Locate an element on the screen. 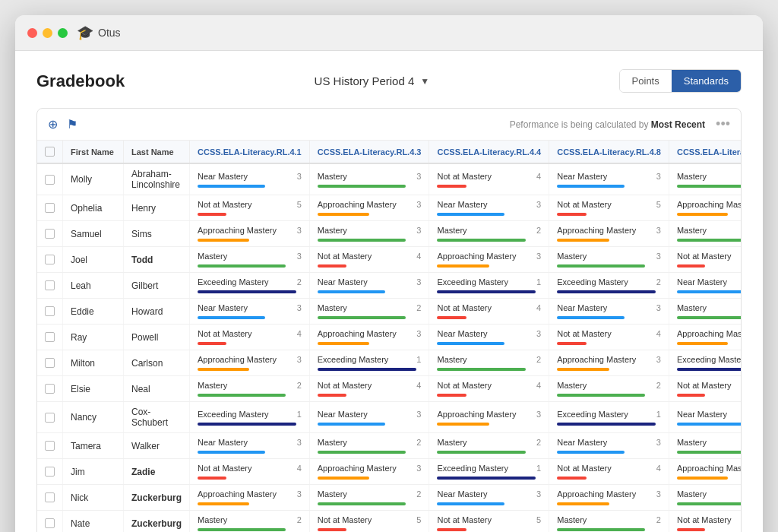  close-button is located at coordinates (32, 33).